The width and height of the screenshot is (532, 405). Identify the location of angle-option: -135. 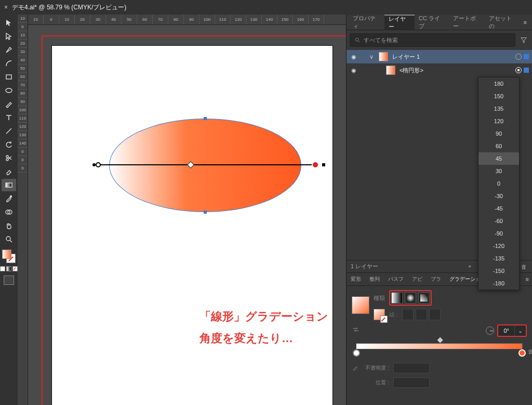
(499, 258).